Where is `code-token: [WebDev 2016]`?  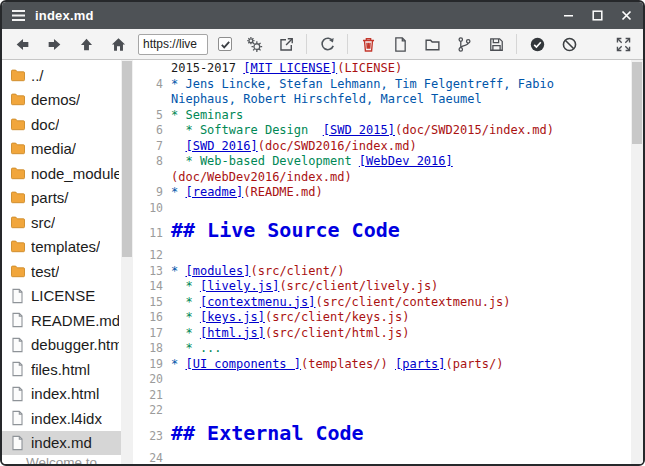 code-token: [WebDev 2016] is located at coordinates (406, 161).